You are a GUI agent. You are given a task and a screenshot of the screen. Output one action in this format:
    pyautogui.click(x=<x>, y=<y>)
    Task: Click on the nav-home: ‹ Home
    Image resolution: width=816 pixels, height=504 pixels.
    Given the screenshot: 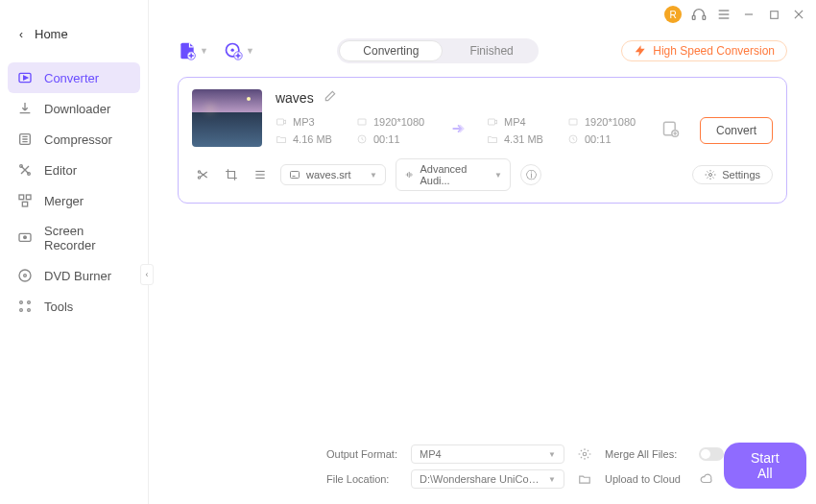 What is the action you would take?
    pyautogui.click(x=74, y=35)
    